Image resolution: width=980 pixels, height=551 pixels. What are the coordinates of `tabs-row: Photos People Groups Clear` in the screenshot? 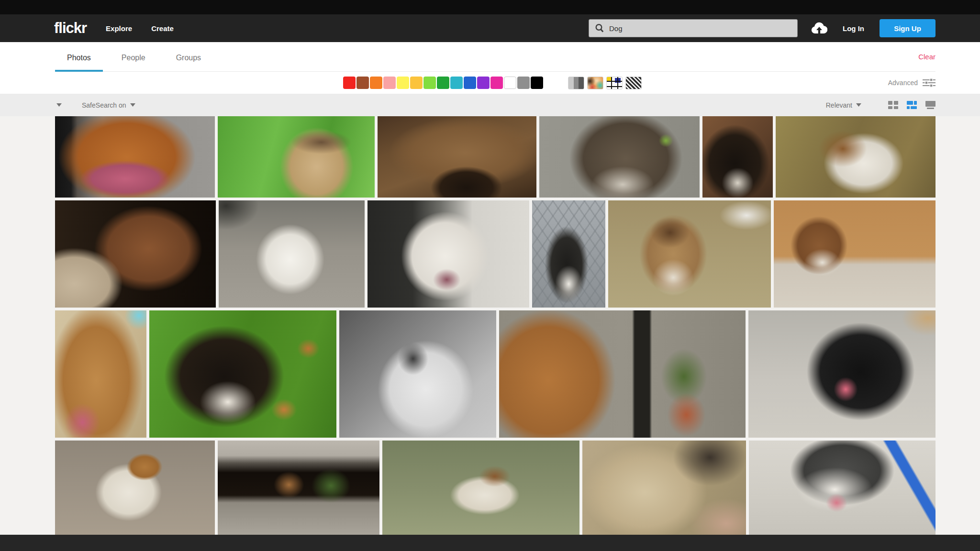 It's located at (495, 57).